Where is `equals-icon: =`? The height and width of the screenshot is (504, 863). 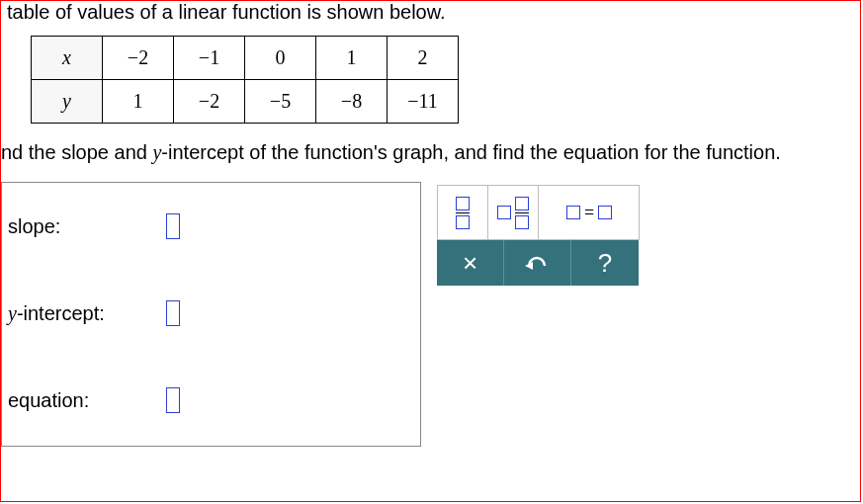 equals-icon: = is located at coordinates (589, 213).